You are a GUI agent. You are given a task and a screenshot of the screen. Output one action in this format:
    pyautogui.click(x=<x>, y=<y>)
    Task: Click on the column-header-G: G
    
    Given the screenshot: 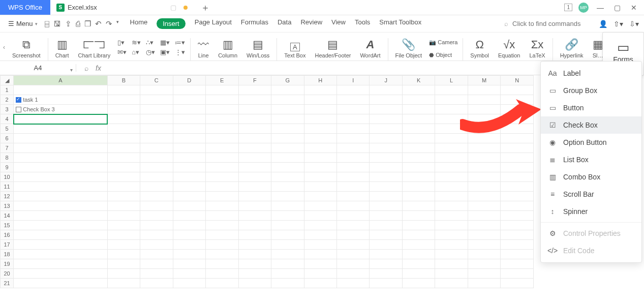 What is the action you would take?
    pyautogui.click(x=288, y=80)
    